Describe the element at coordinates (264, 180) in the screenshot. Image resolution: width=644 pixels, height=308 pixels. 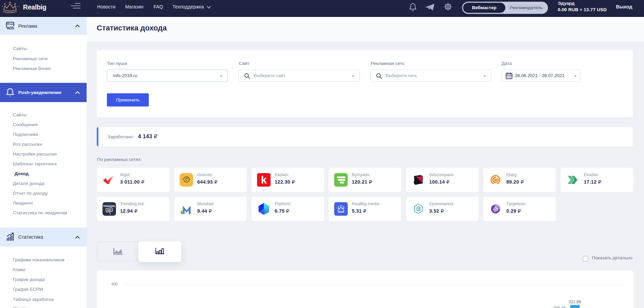
I see `svg-text: k` at that location.